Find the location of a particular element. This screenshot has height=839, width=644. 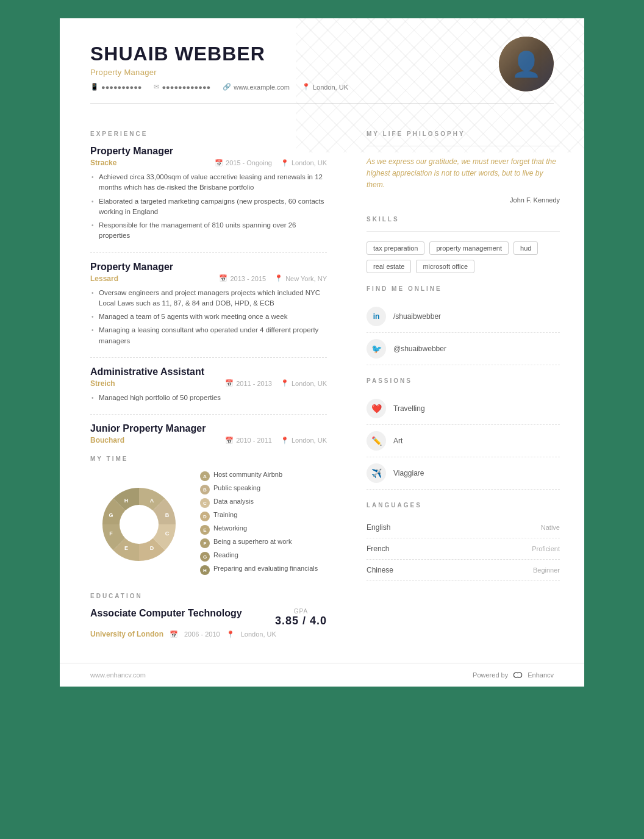

passion-art: ✏️ Art is located at coordinates (463, 441).